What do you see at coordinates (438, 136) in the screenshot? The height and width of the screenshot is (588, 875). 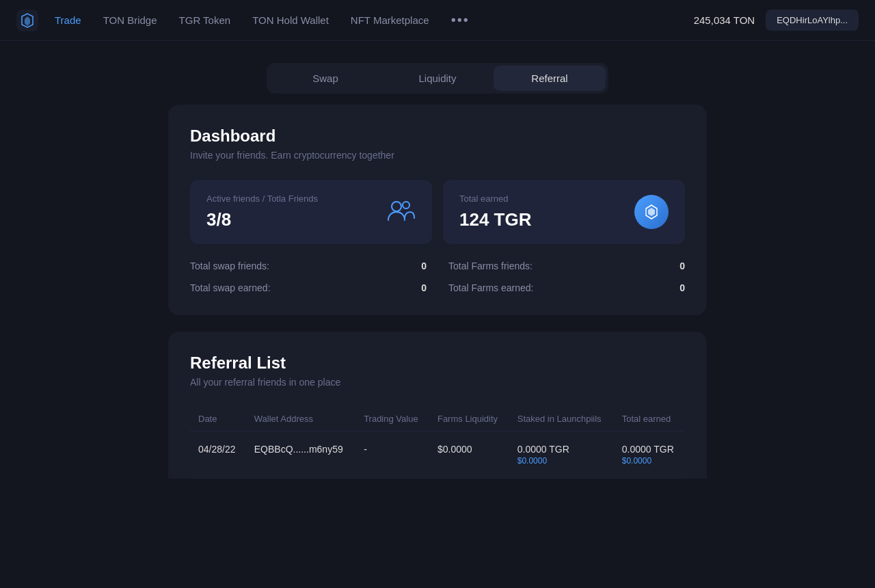 I see `dashboard-title: Dashboard` at bounding box center [438, 136].